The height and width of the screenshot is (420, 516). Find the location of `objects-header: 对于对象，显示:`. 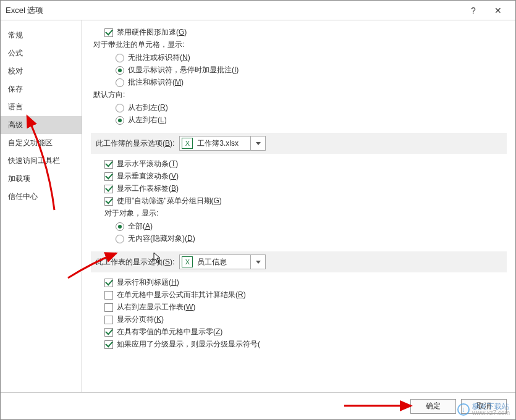

objects-header: 对于对象，显示: is located at coordinates (299, 214).